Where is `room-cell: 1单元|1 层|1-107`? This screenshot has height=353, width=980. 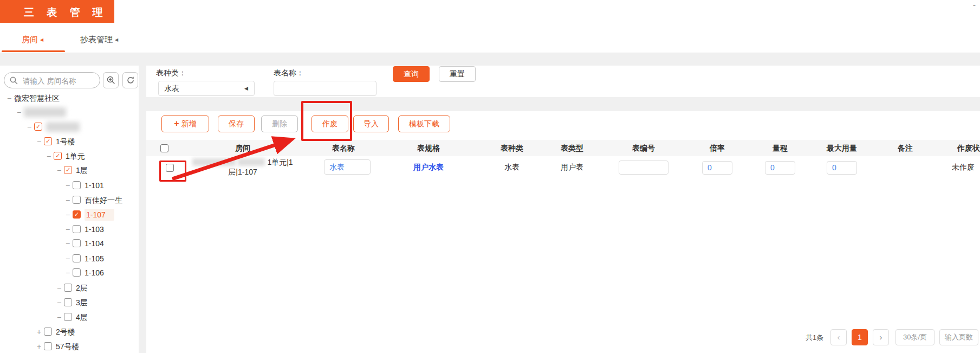
room-cell: 1单元|1 层|1-107 is located at coordinates (243, 167).